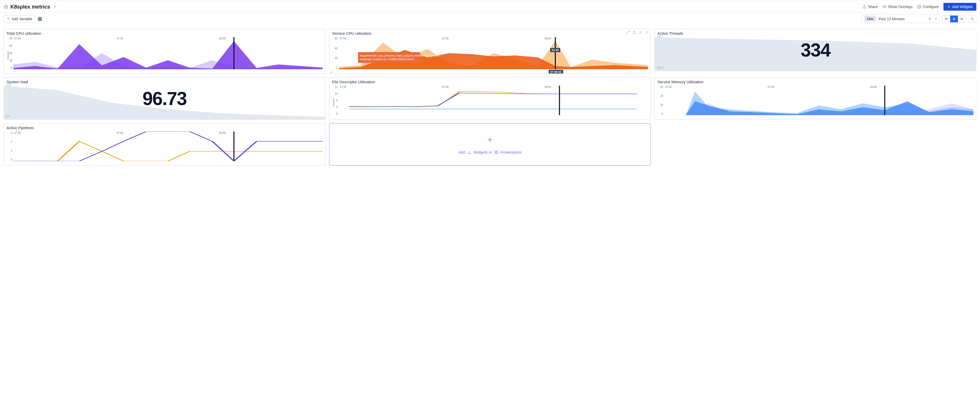 The height and width of the screenshot is (400, 980). I want to click on y-axis: 3210, so click(8, 146).